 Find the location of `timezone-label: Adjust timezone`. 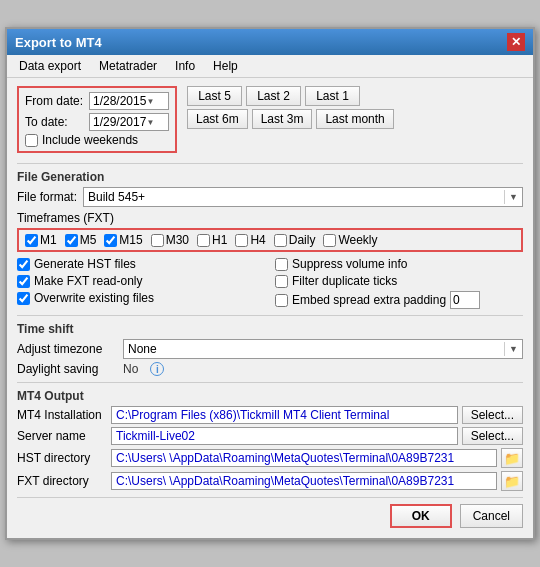

timezone-label: Adjust timezone is located at coordinates (67, 349).